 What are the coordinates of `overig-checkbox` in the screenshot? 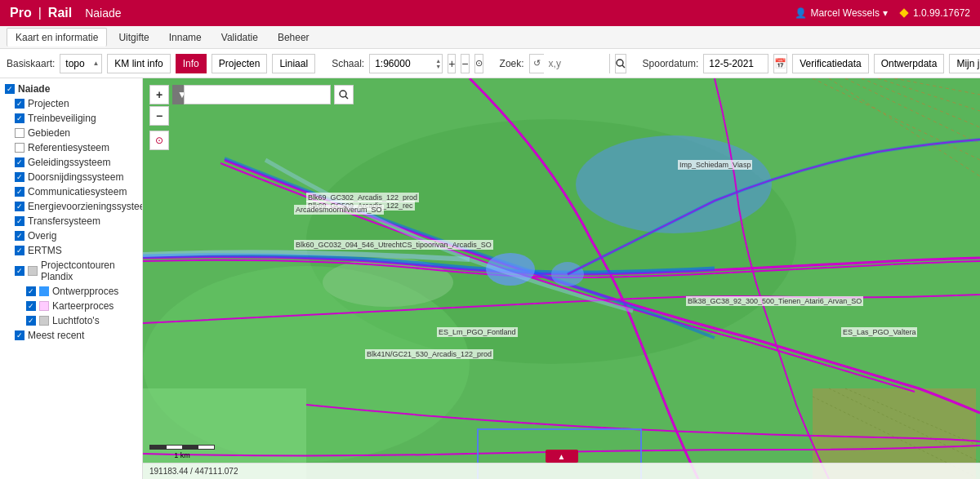 It's located at (20, 236).